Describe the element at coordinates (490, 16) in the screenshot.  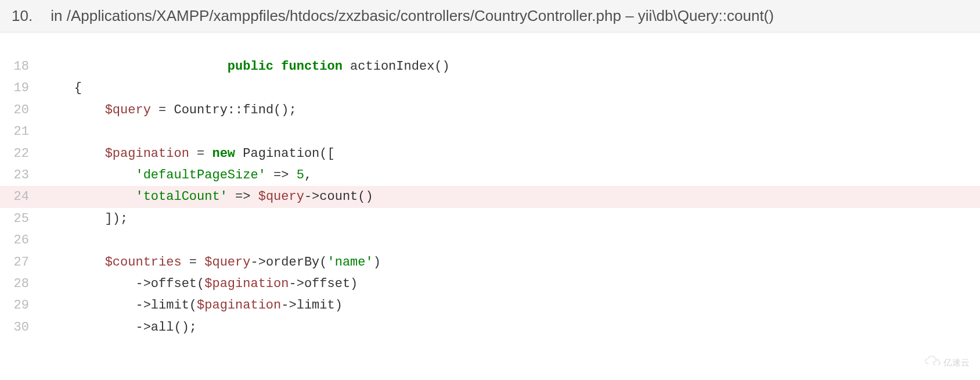
I see `stack-frame-header: 10. in /Applications/XAMPP/xamppfiles/ht…` at that location.